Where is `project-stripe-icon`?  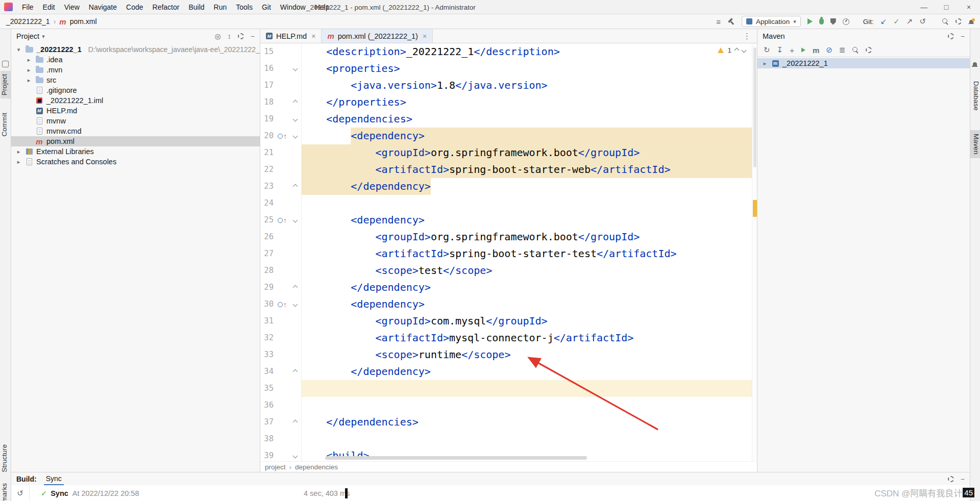 project-stripe-icon is located at coordinates (5, 64).